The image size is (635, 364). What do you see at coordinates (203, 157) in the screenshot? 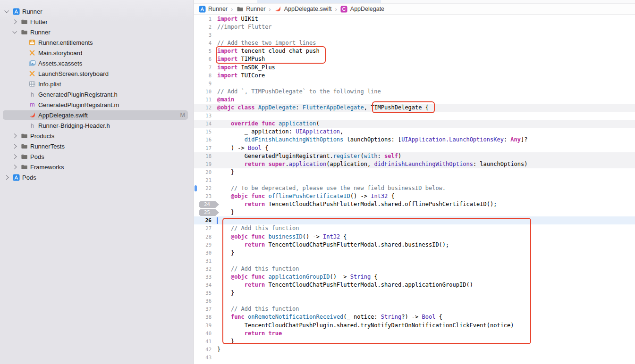
I see `line-number: 18` at bounding box center [203, 157].